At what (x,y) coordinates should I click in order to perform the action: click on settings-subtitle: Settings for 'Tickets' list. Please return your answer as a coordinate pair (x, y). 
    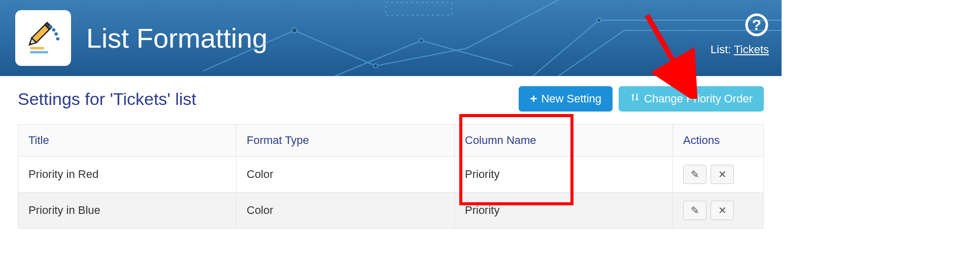
    Looking at the image, I should click on (265, 99).